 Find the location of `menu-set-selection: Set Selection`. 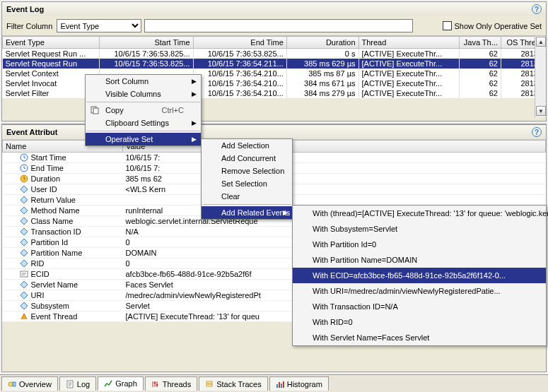

menu-set-selection: Set Selection is located at coordinates (247, 184).